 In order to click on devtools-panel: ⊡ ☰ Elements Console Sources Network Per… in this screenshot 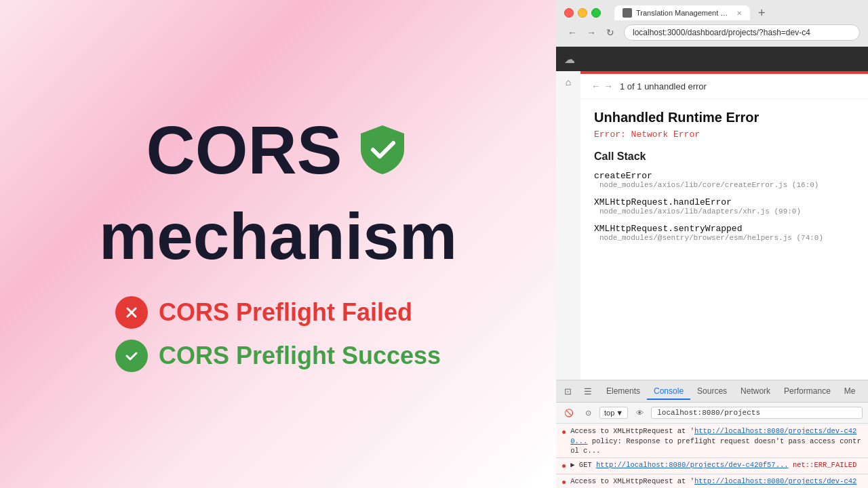, I will do `click(712, 434)`.